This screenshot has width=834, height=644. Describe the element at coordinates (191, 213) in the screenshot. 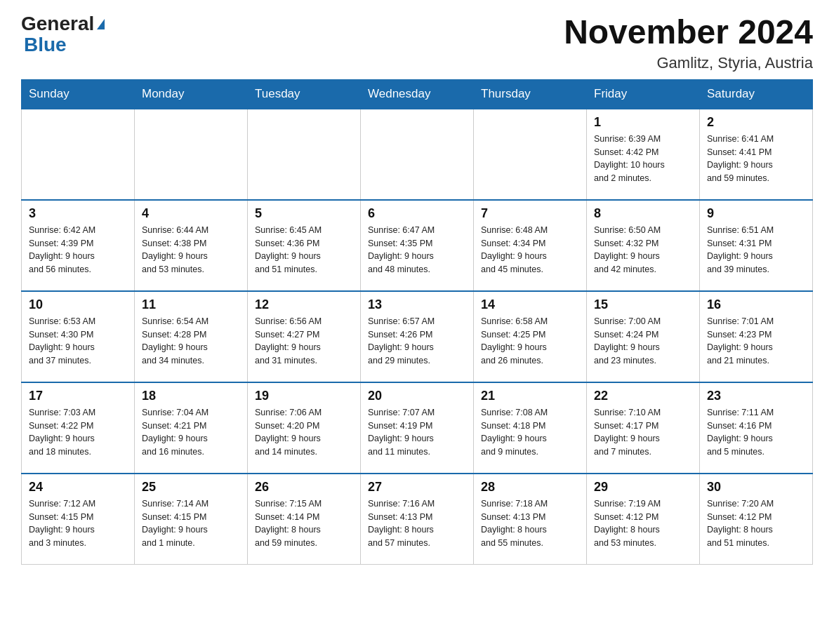

I see `day-number: 4` at that location.